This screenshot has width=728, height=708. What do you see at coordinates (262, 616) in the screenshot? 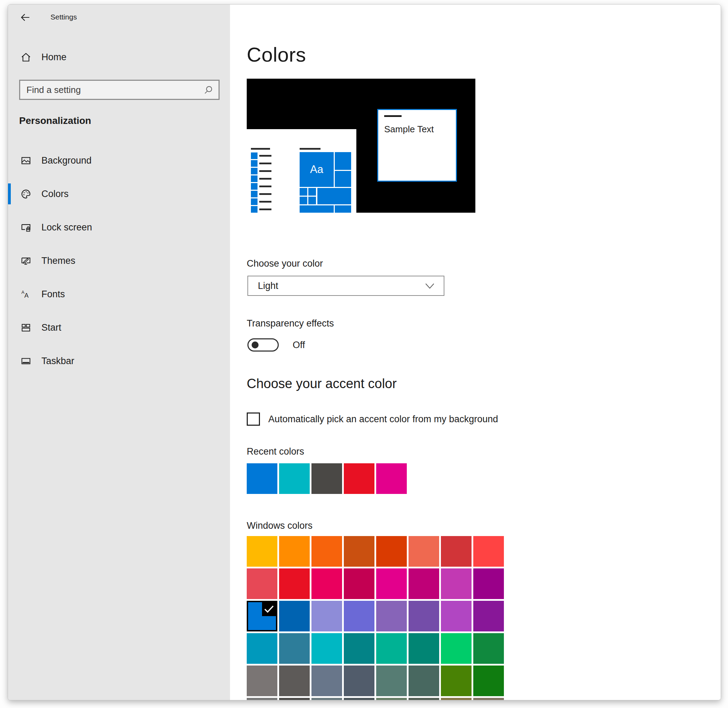
I see `windows-color-swatch-selected` at bounding box center [262, 616].